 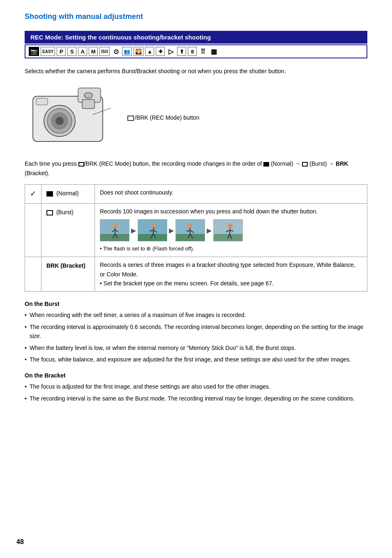 I want to click on burst-bullet-1: When recording with the self timer, a se…, so click(x=196, y=315).